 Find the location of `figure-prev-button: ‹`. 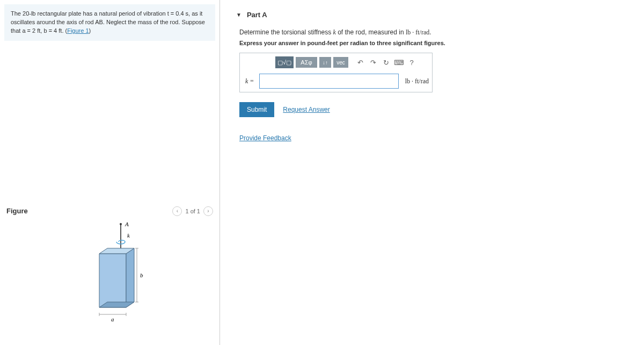

figure-prev-button: ‹ is located at coordinates (177, 211).